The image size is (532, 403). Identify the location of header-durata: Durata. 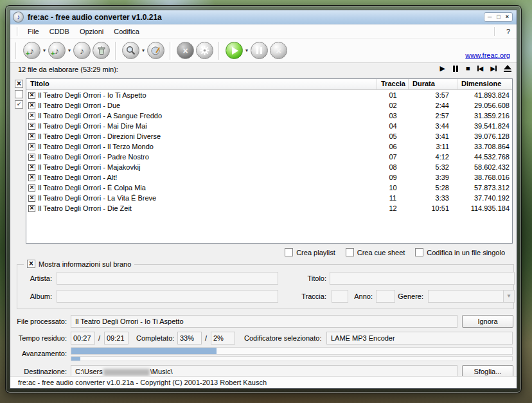
(433, 84).